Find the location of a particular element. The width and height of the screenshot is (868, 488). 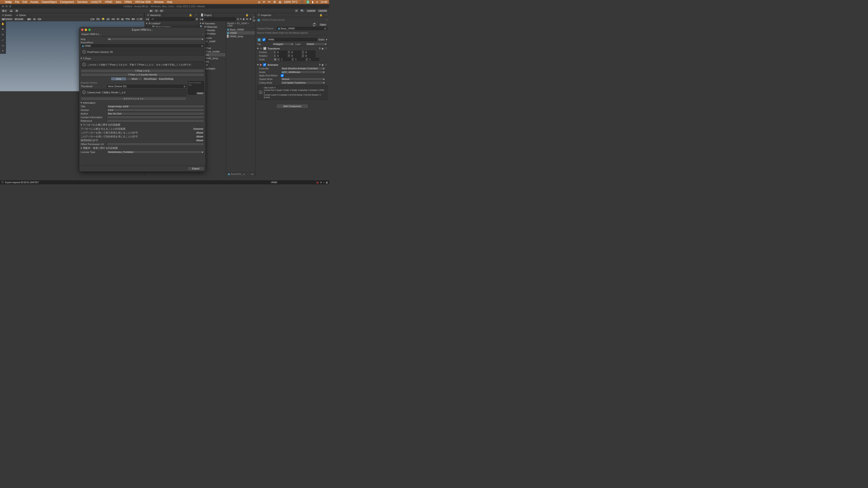

rect-tool: ▭ is located at coordinates (3, 46).